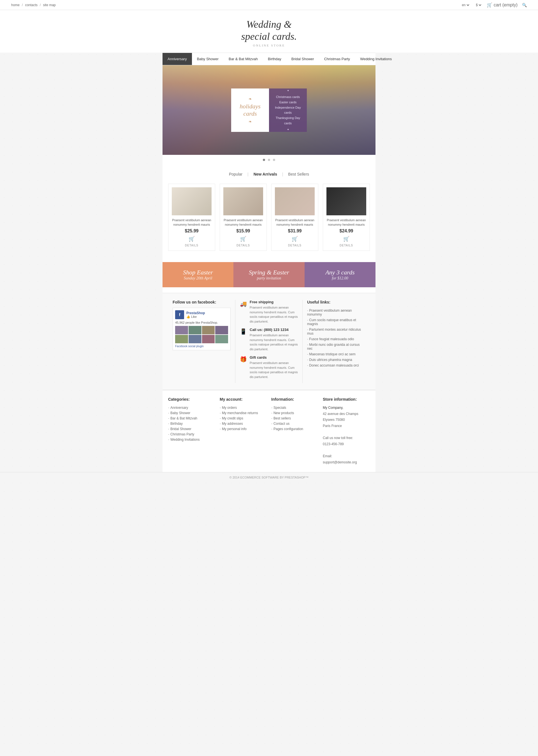 This screenshot has height=756, width=538. I want to click on nav-item-anniversary: Anniversary, so click(177, 59).